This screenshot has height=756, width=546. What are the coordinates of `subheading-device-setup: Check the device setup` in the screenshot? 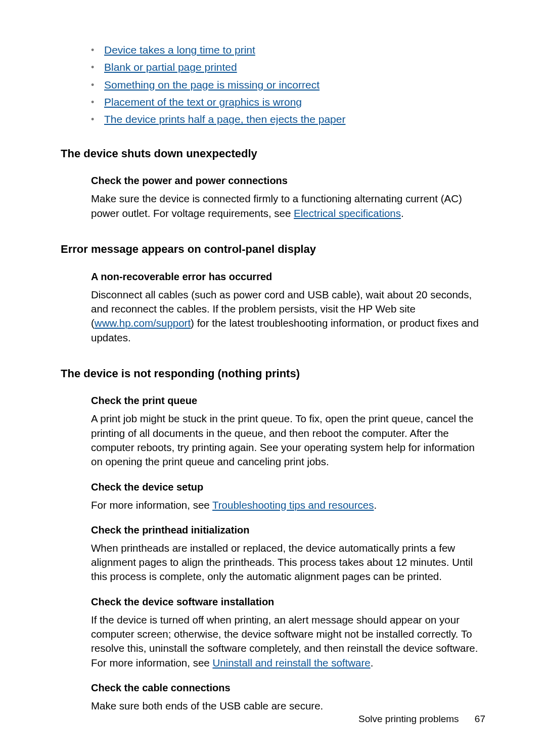 It's located at (288, 487).